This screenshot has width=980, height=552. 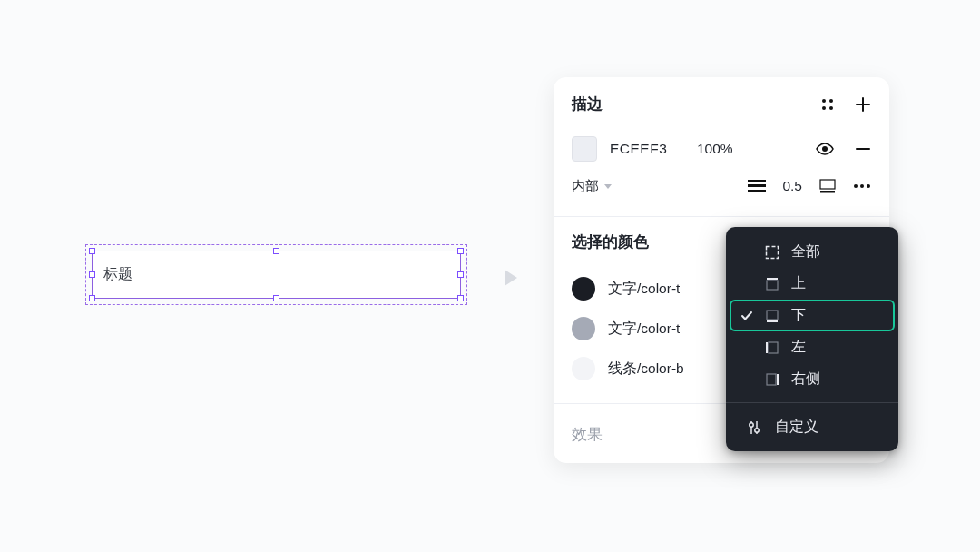 I want to click on color-label: 线条/color-b, so click(x=646, y=369).